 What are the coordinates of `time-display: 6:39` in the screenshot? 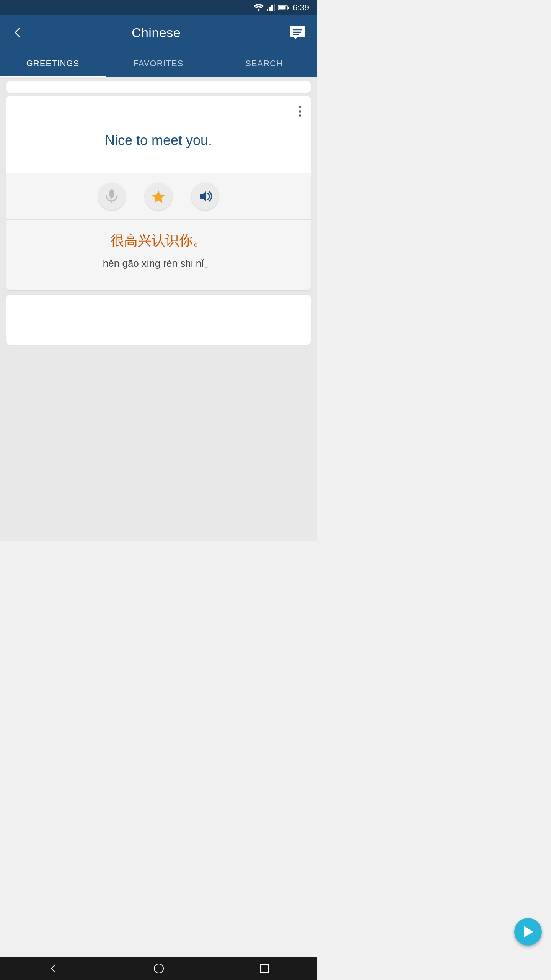 It's located at (301, 8).